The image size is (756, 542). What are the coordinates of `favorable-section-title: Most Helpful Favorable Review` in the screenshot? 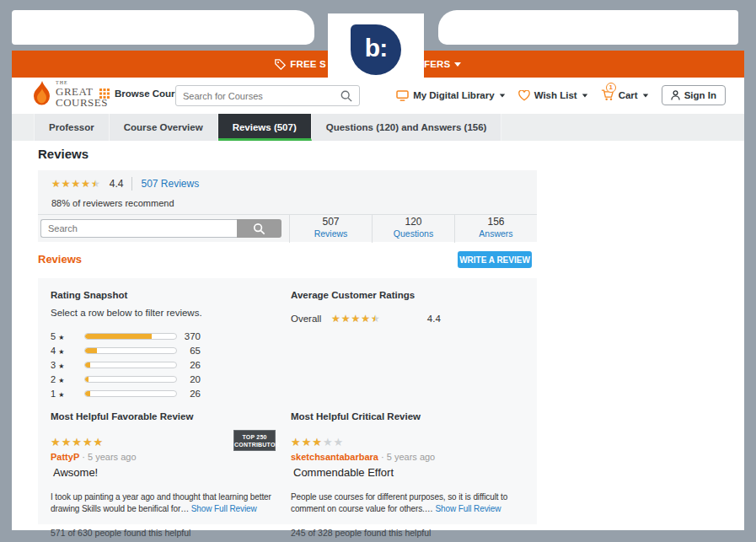 It's located at (165, 416).